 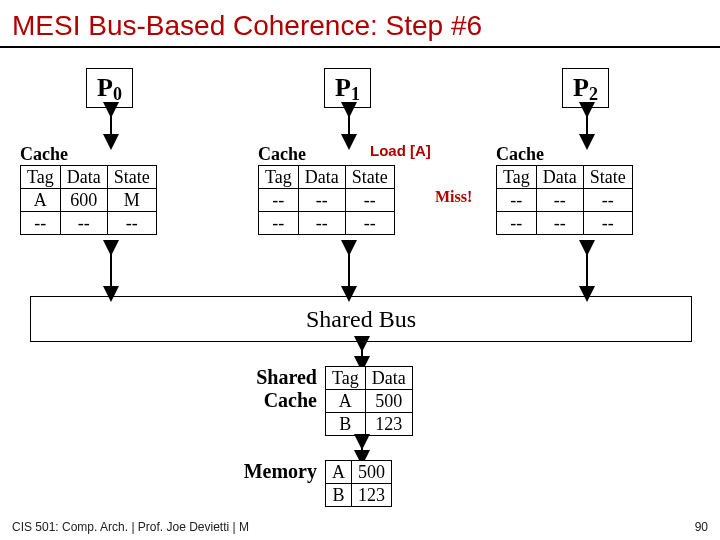 I want to click on p0-label-main: P, so click(x=105, y=88).